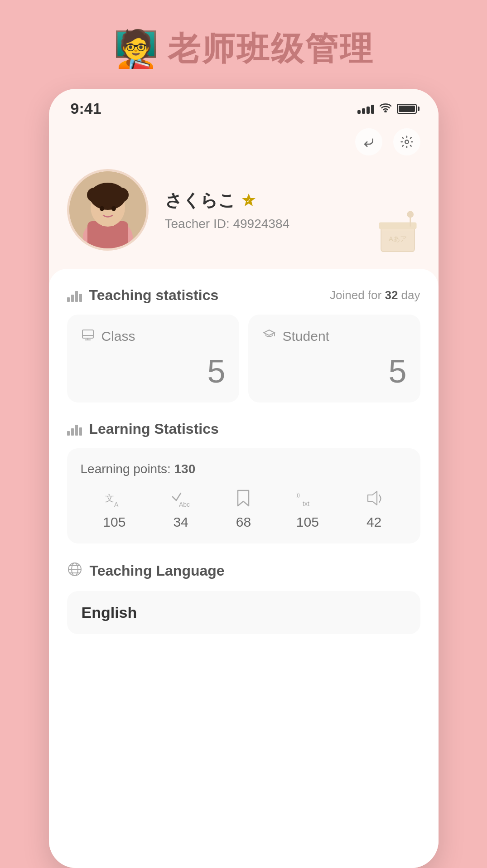  Describe the element at coordinates (244, 496) in the screenshot. I see `learning-stats-card: Learning points: 130 文 A 105` at that location.